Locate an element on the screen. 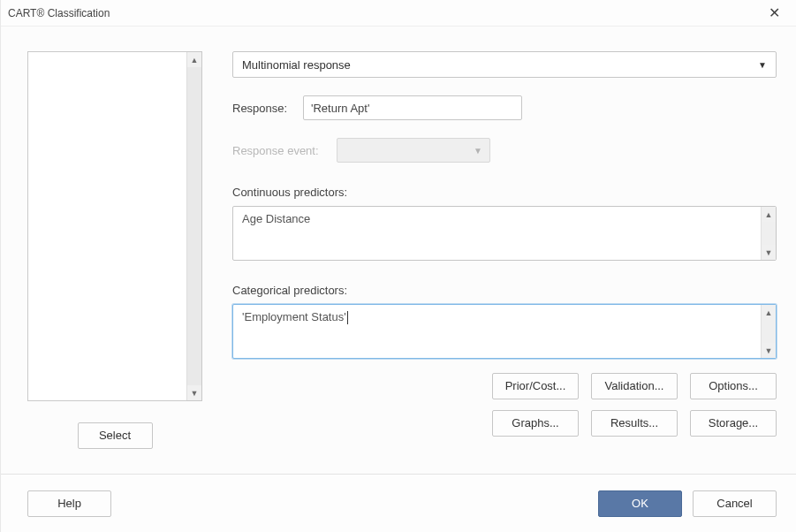 The image size is (796, 532). results-button: Results... is located at coordinates (634, 423).